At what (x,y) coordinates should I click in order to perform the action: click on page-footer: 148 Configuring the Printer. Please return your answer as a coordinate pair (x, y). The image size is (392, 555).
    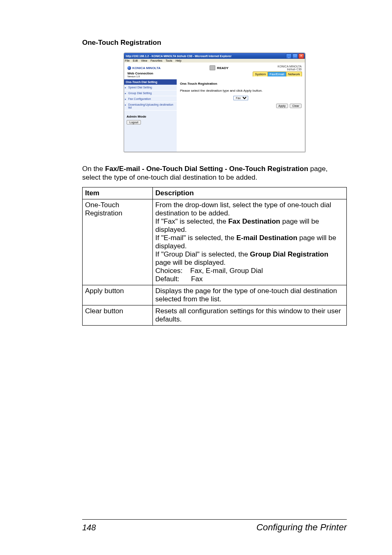
    Looking at the image, I should click on (214, 526).